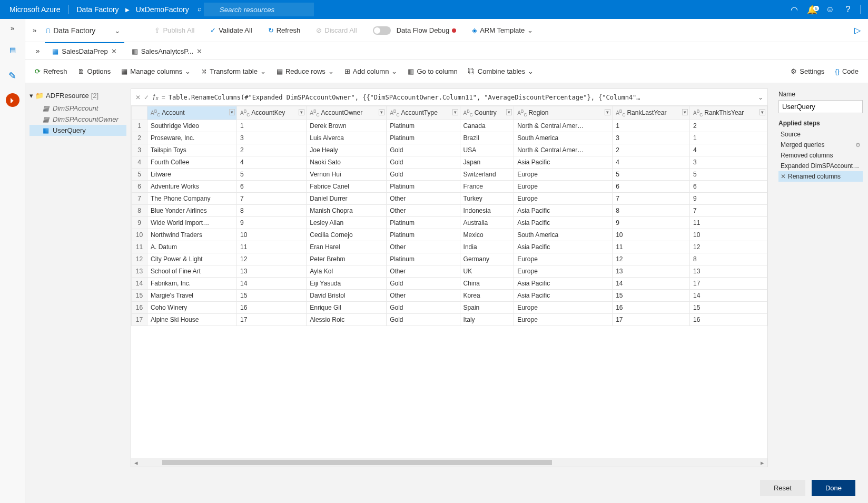 The width and height of the screenshot is (868, 503). I want to click on monitor-icon: ▤, so click(13, 50).